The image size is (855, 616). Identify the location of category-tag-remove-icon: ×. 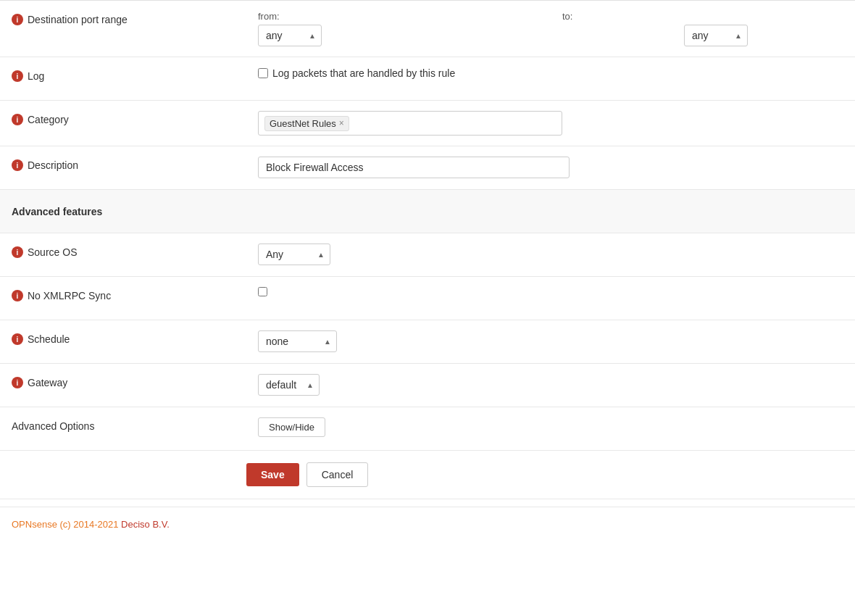
(342, 123).